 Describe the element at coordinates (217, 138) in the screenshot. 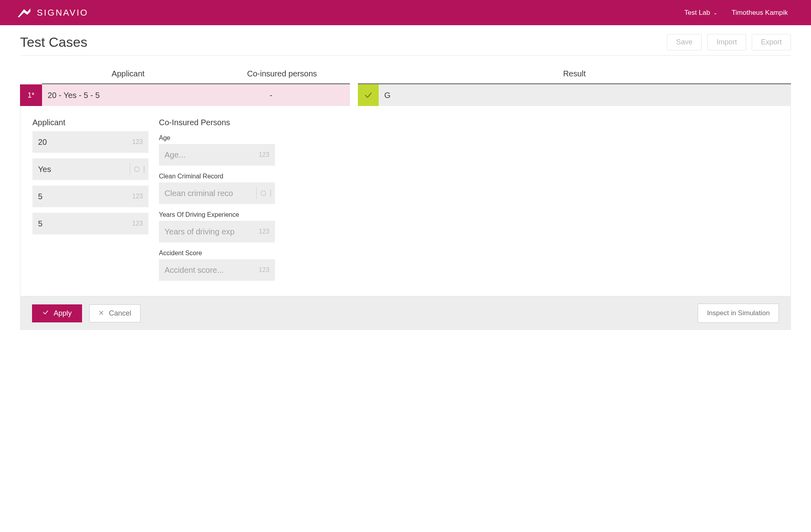

I see `coinsured-age-label: Age` at that location.